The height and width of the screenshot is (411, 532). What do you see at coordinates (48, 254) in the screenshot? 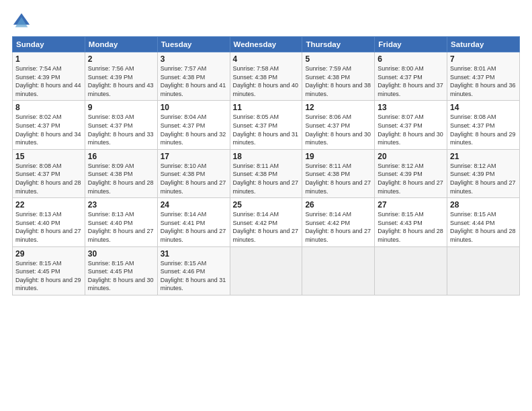
I see `day-number: 29` at bounding box center [48, 254].